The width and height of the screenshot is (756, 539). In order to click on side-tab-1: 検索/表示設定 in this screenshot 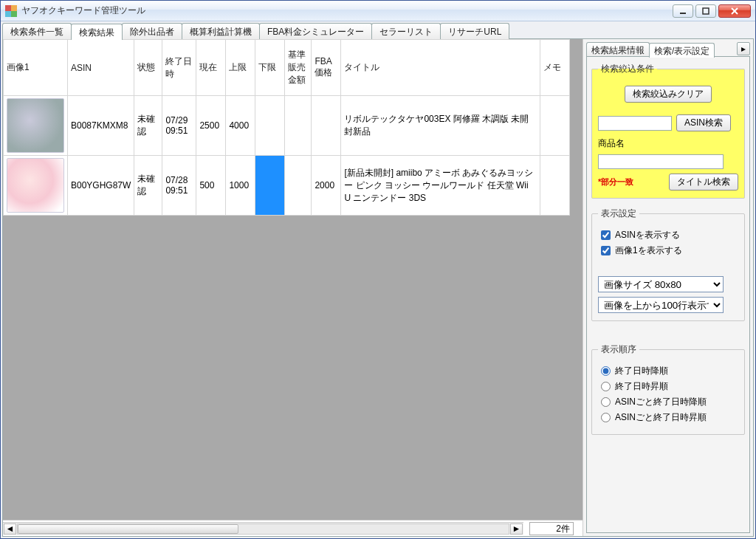, I will do `click(682, 50)`.